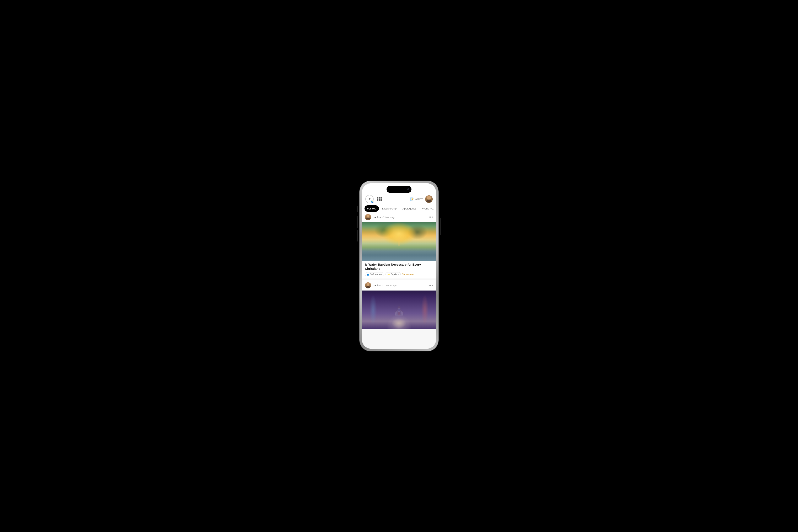  I want to click on category-label: Baptism, so click(395, 274).